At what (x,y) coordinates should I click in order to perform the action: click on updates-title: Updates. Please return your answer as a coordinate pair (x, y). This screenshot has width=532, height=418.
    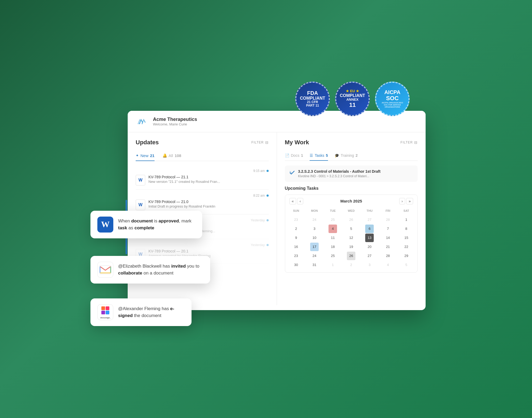
    Looking at the image, I should click on (147, 142).